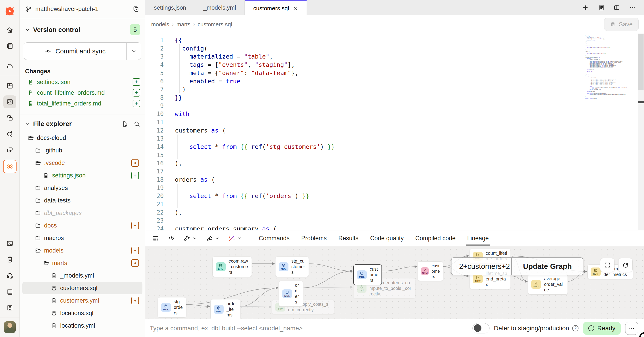 The image size is (644, 337). What do you see at coordinates (82, 326) in the screenshot?
I see `tree-item-locations.yml: locations.yml` at bounding box center [82, 326].